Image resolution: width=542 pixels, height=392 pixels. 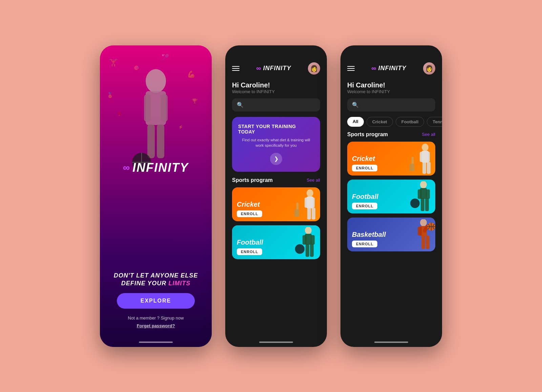 I want to click on splash-logo: ∞ INFINITY, so click(x=156, y=168).